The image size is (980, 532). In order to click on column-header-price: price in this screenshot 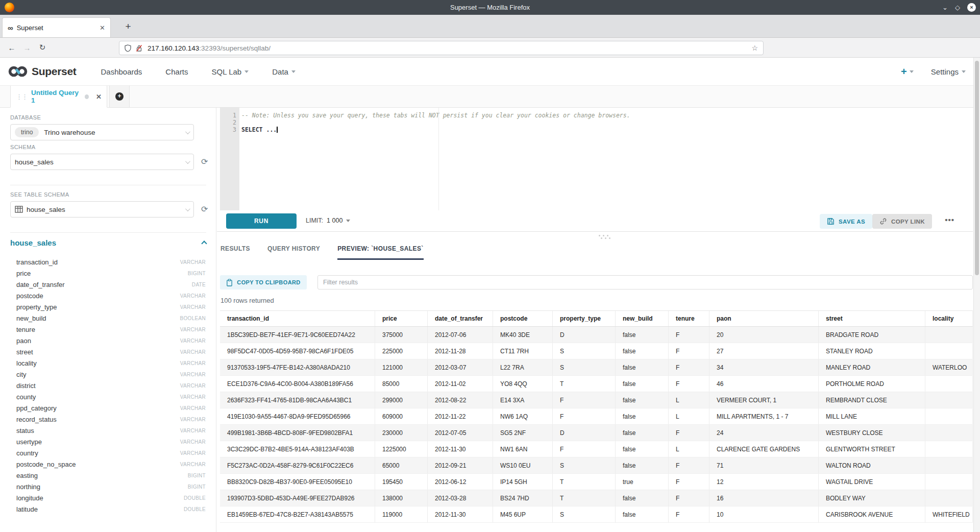, I will do `click(401, 319)`.